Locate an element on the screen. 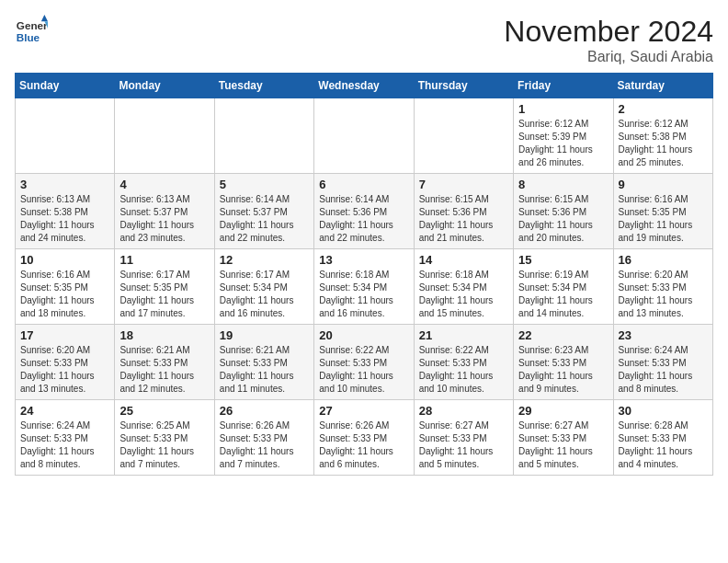 This screenshot has width=728, height=563. calendar-cell: 17Sunrise: 6:20 AM Sunset: 5:33 PM Dayli… is located at coordinates (65, 362).